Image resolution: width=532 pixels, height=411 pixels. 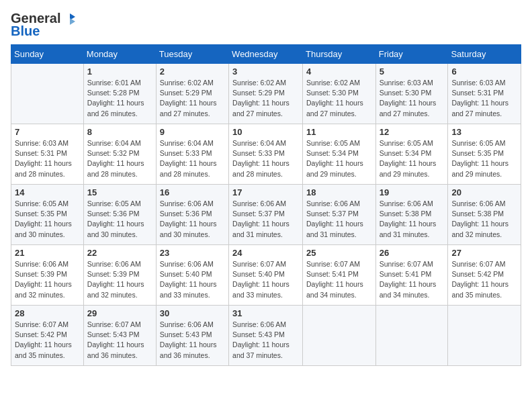 What do you see at coordinates (340, 275) in the screenshot?
I see `calendar-cell: 25Sunrise: 6:07 AM Sunset: 5:41 PM Dayli…` at bounding box center [340, 275].